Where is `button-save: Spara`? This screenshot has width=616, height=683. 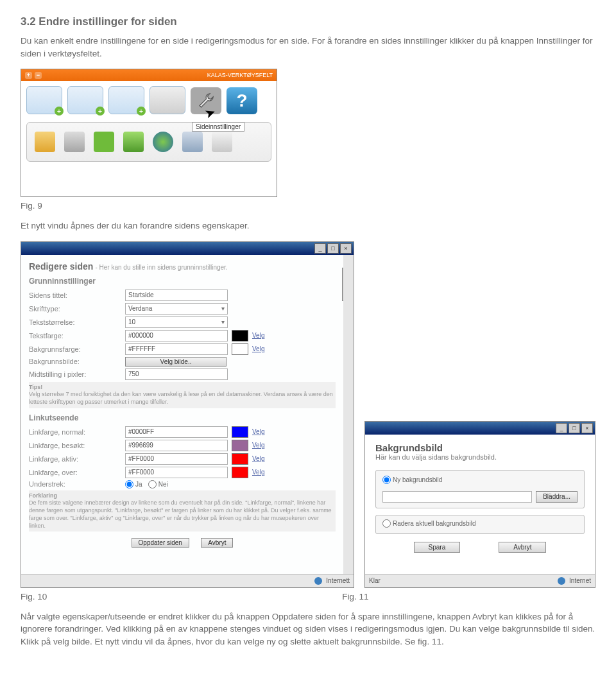
button-save: Spara is located at coordinates (438, 547).